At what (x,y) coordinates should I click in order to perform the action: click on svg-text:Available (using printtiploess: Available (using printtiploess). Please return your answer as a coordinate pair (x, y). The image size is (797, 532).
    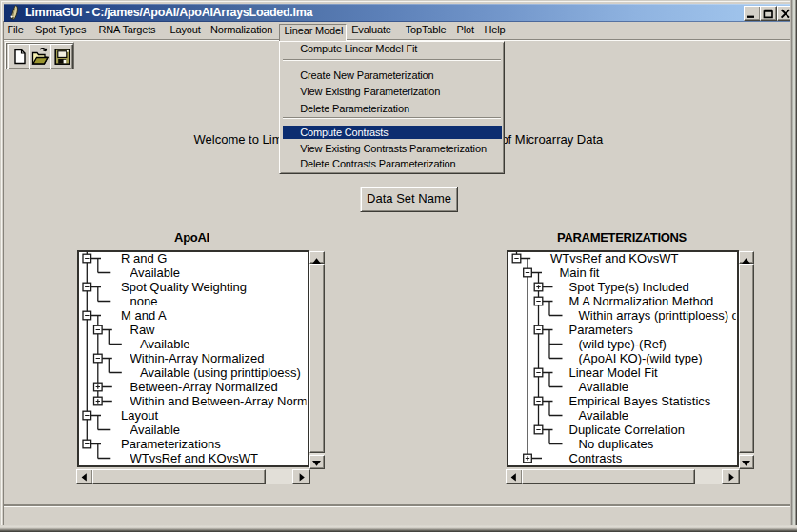
    Looking at the image, I should click on (221, 373).